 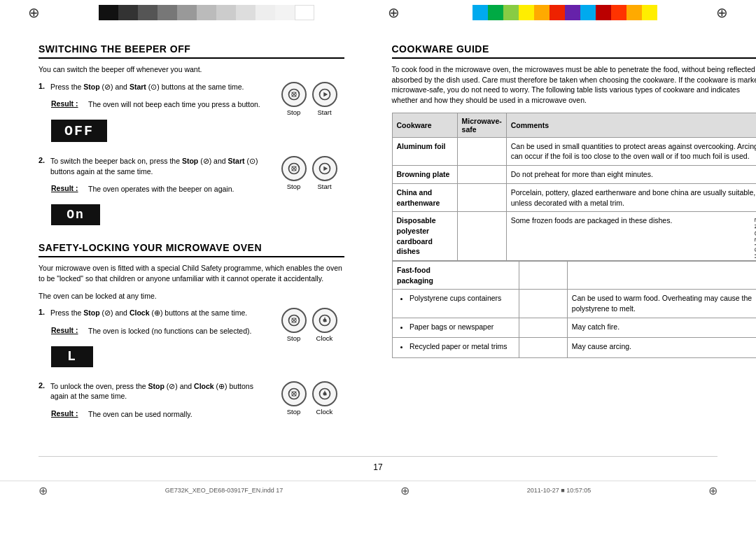 What do you see at coordinates (424, 197) in the screenshot?
I see `cookware-name: China andearthenware` at bounding box center [424, 197].